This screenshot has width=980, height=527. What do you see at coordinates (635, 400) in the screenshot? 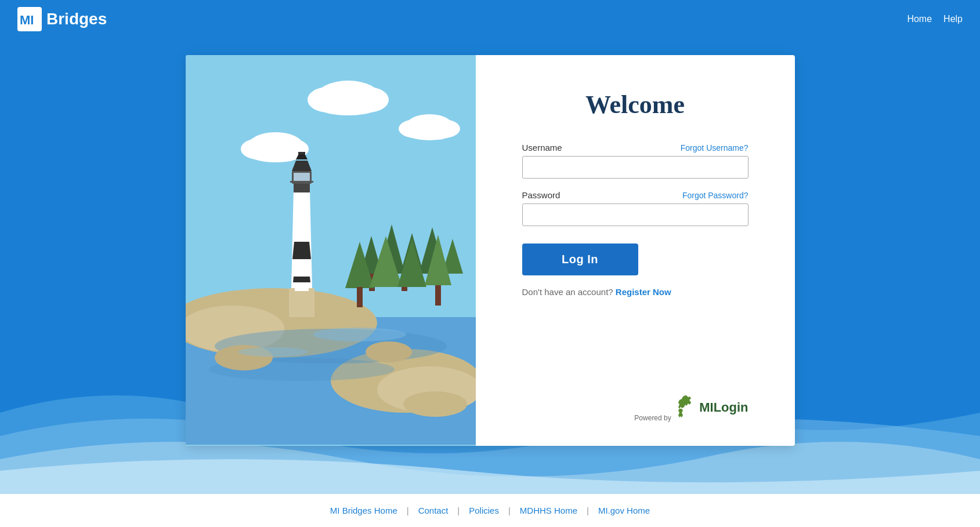
I see `milogin-area: Powered by MILogin` at bounding box center [635, 400].